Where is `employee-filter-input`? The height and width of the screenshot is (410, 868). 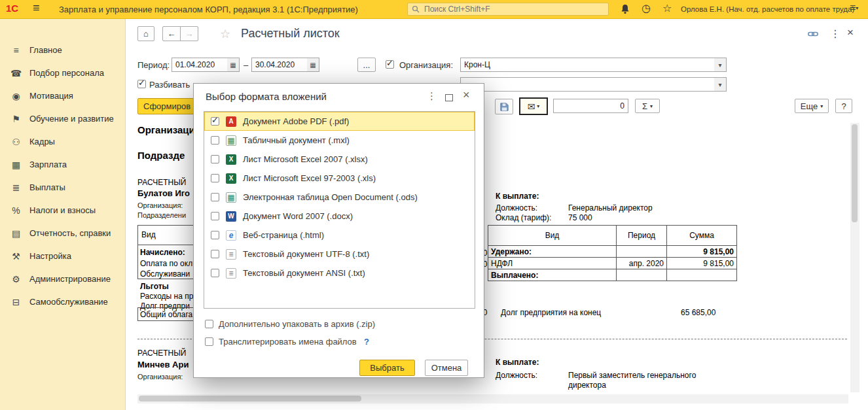
employee-filter-input is located at coordinates (587, 84).